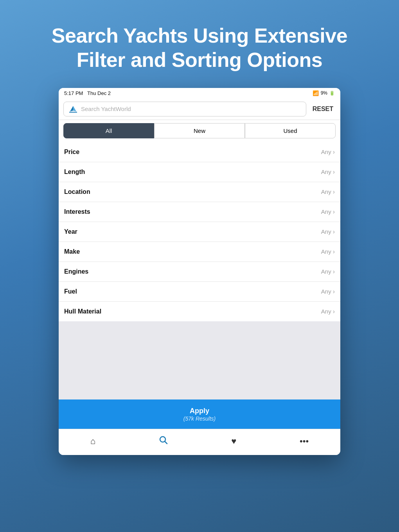 This screenshot has width=399, height=532. I want to click on filter-fuel-value: Any, so click(326, 292).